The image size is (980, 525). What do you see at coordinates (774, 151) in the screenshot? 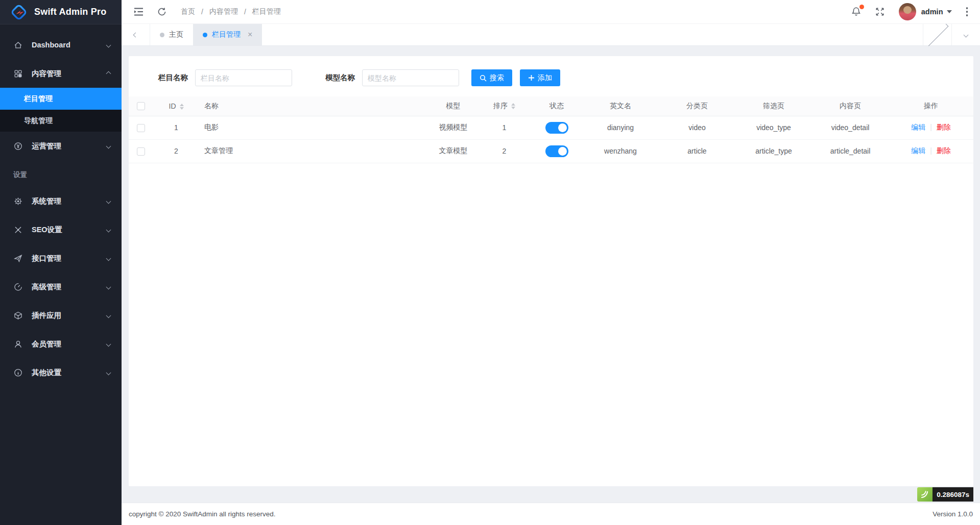
I see `cell-filter-page: article_type` at bounding box center [774, 151].